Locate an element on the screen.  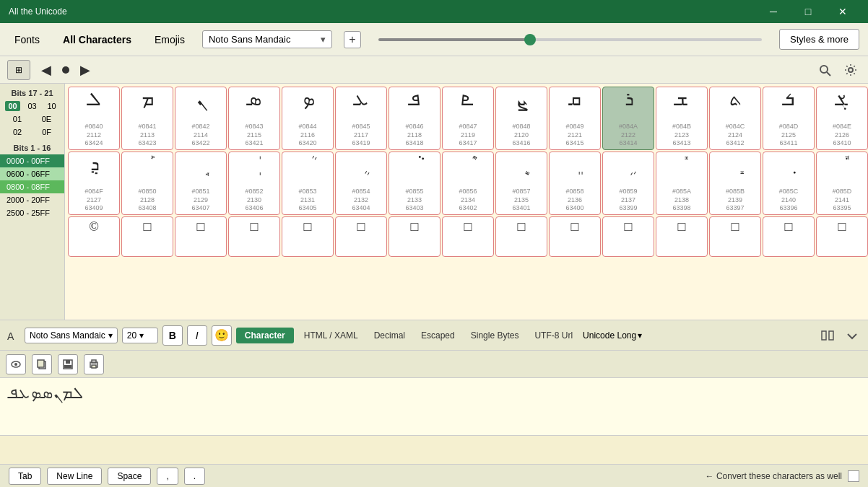
font-preview-button: A is located at coordinates (13, 335).